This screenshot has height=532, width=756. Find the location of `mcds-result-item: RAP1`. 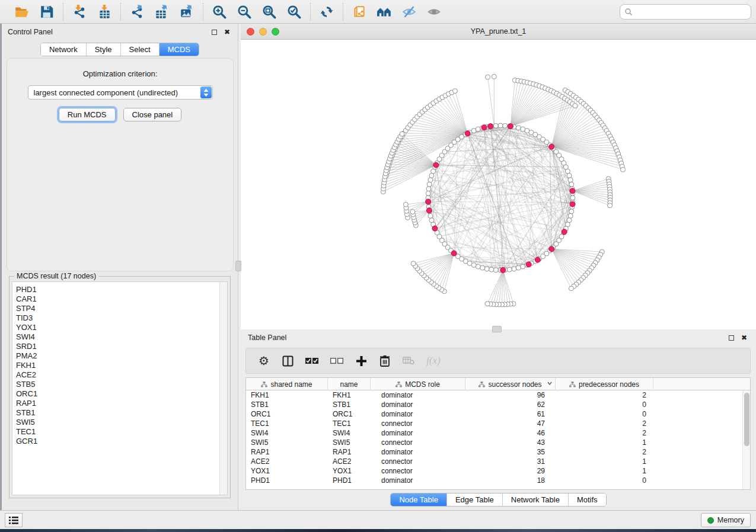

mcds-result-item: RAP1 is located at coordinates (120, 403).